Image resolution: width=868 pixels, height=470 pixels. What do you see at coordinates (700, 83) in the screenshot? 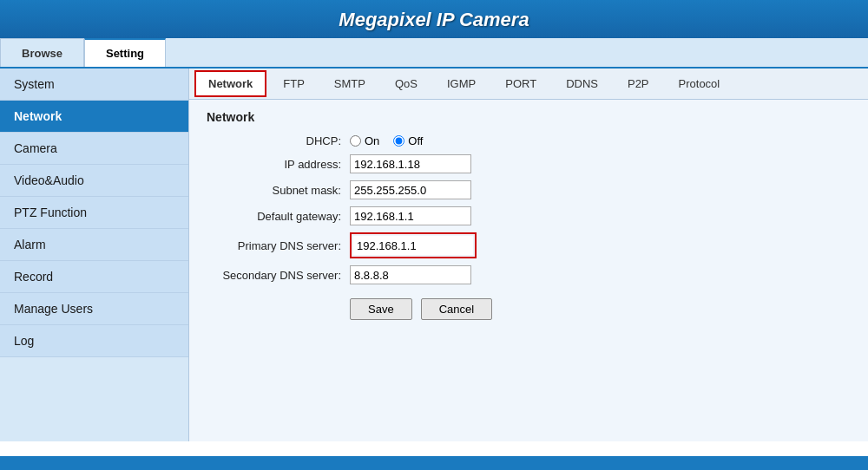
I see `subnav-protocol: Protocol` at bounding box center [700, 83].